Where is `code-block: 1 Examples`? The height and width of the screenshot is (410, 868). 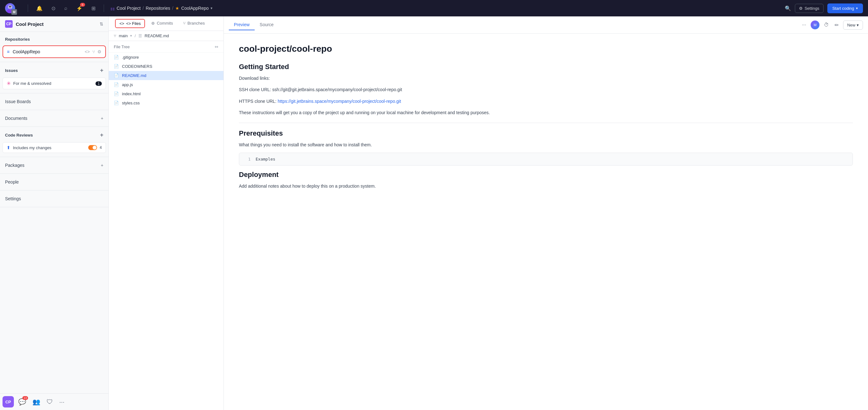
code-block: 1 Examples is located at coordinates (546, 159).